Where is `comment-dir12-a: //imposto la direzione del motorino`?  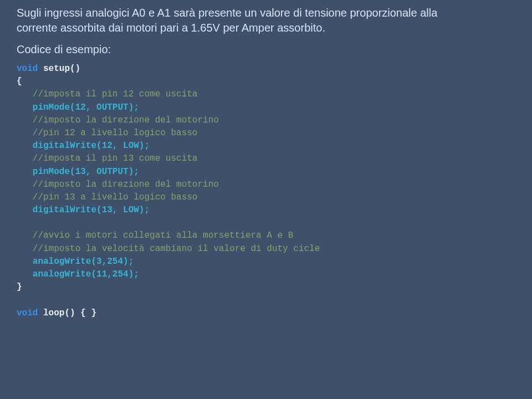
comment-dir12-a: //imposto la direzione del motorino is located at coordinates (126, 120).